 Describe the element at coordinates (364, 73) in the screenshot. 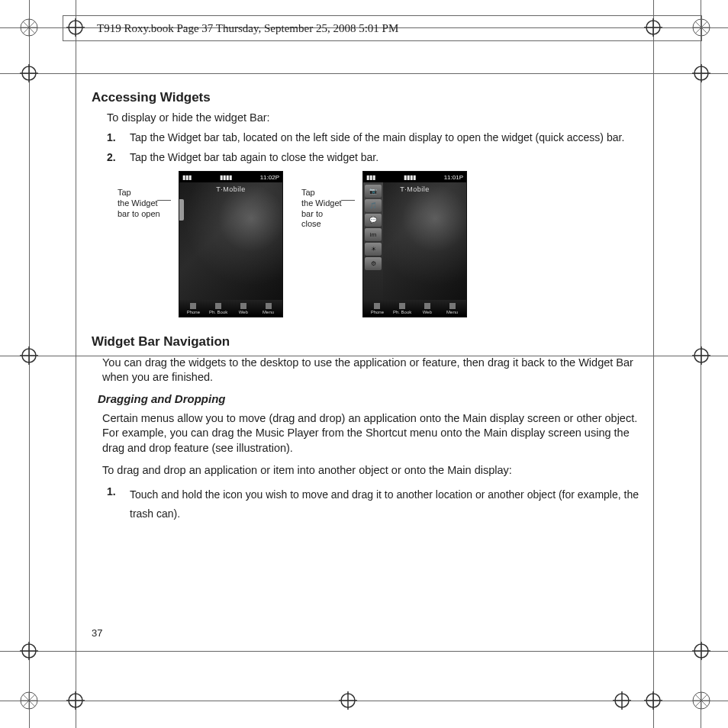

I see `crop-line-upper` at that location.